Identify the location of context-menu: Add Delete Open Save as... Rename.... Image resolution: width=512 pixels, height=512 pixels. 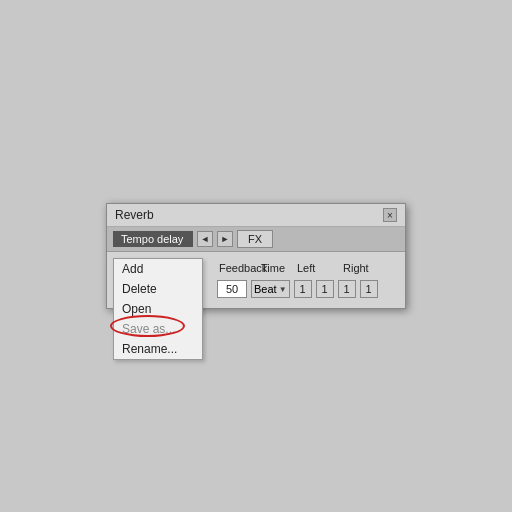
(158, 309).